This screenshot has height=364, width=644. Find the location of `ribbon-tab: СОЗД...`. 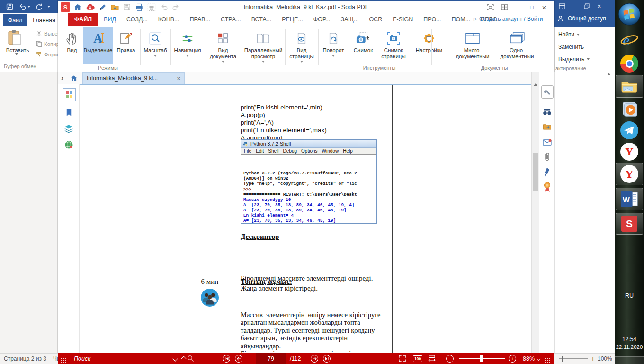

ribbon-tab: СОЗД... is located at coordinates (137, 19).